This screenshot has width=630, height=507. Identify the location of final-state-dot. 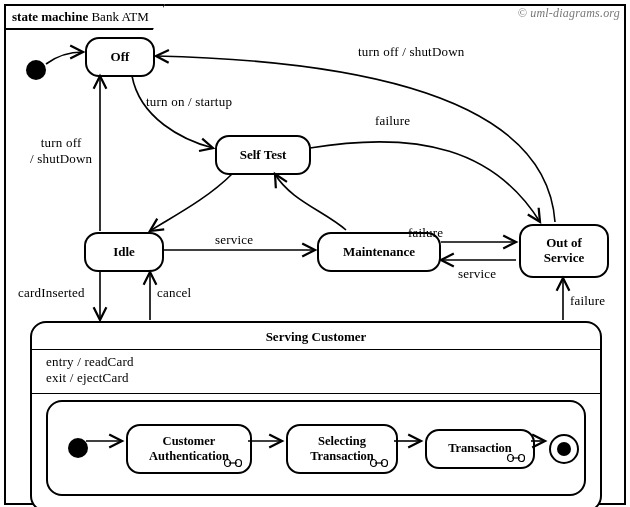
(564, 449).